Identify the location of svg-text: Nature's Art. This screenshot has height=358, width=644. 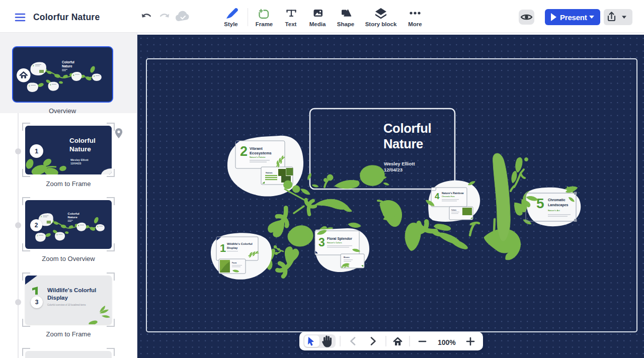
(554, 210).